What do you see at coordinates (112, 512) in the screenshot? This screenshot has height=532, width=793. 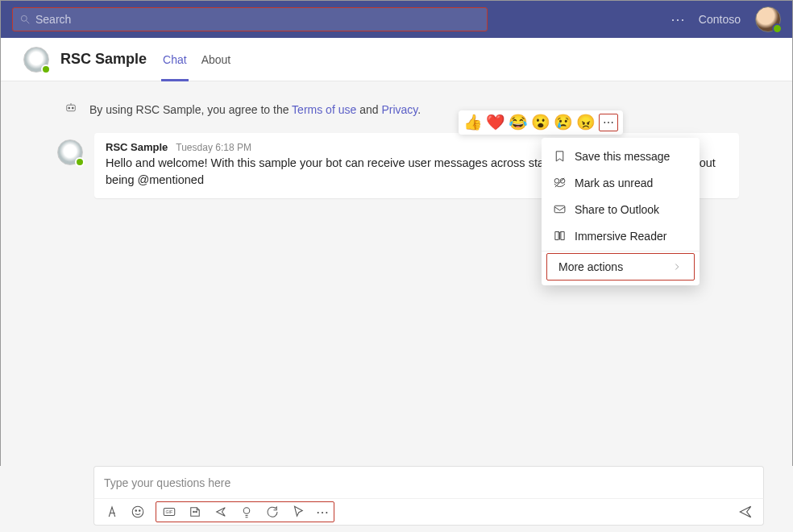 I see `format-icon` at bounding box center [112, 512].